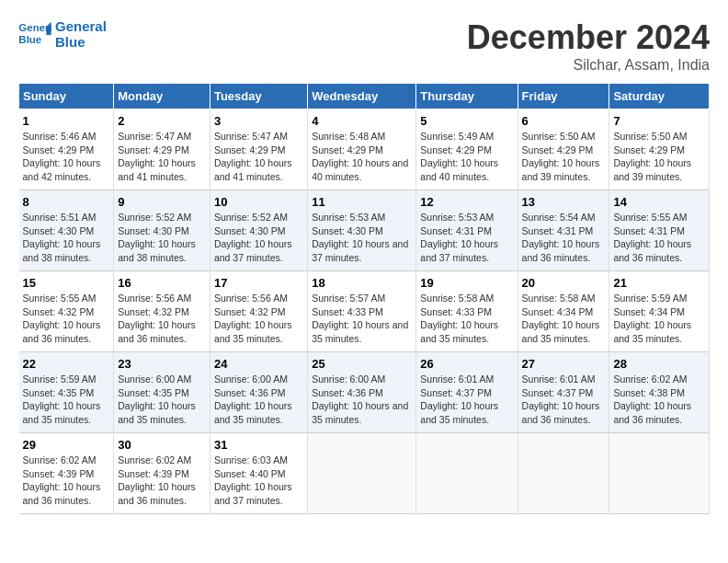 This screenshot has height=563, width=728. What do you see at coordinates (660, 231) in the screenshot?
I see `calendar-cell: 14 Sunrise: 5:55 AMSunset: 4:31 PMDaylig…` at bounding box center [660, 231].